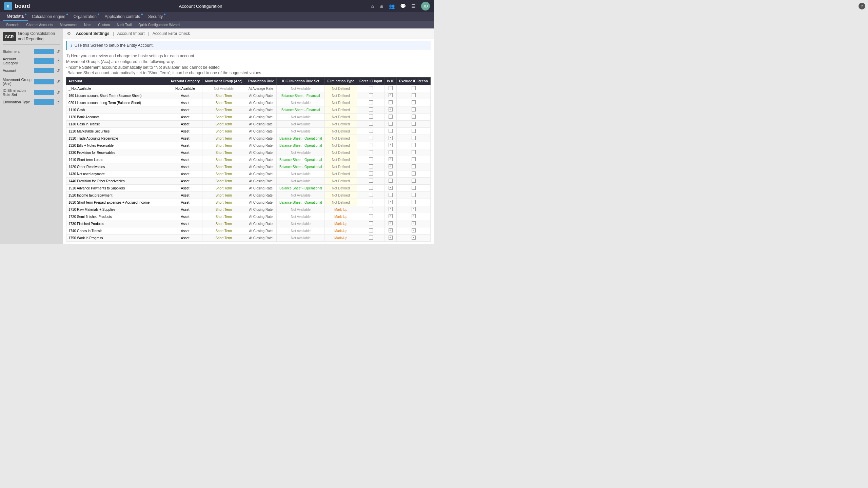  I want to click on sub-nav-scenario: Scenario, so click(13, 25).